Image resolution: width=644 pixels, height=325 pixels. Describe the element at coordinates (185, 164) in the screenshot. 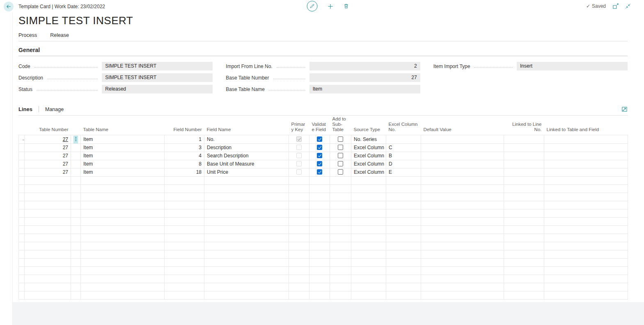

I see `cell-field_number: 8` at that location.